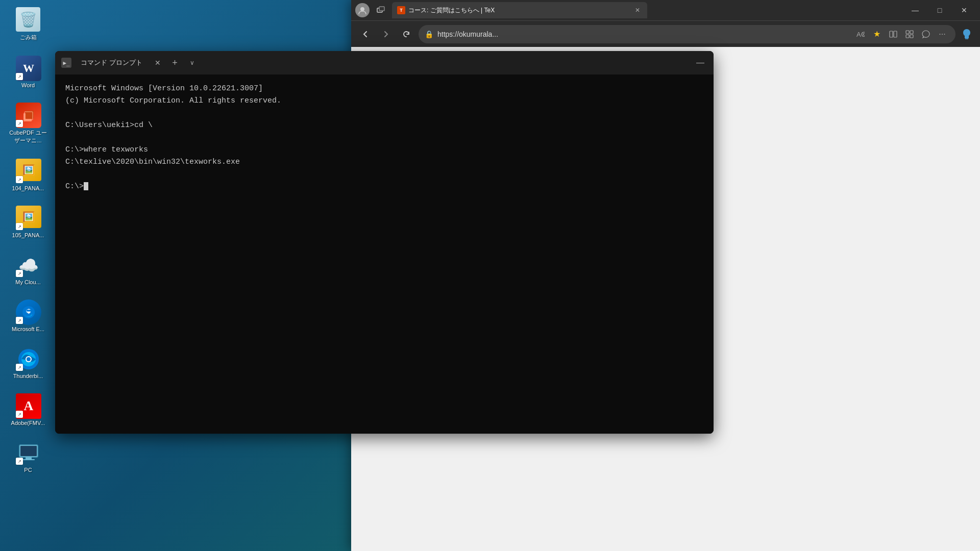 This screenshot has height=551, width=980. What do you see at coordinates (29, 188) in the screenshot?
I see `folder-104-label: 104_PANA...` at bounding box center [29, 188].